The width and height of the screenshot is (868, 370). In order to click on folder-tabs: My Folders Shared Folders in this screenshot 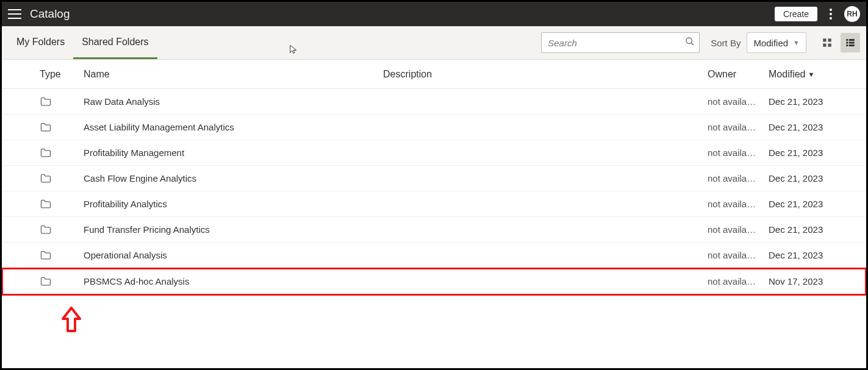, I will do `click(83, 43)`.